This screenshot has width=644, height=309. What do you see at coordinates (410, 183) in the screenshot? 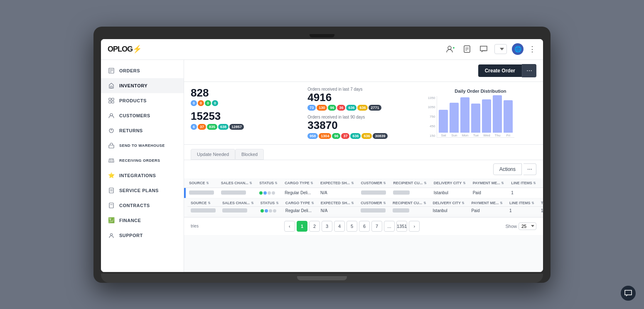
I see `th-recipient: RECIPIENT CU... ⇅` at bounding box center [410, 183].